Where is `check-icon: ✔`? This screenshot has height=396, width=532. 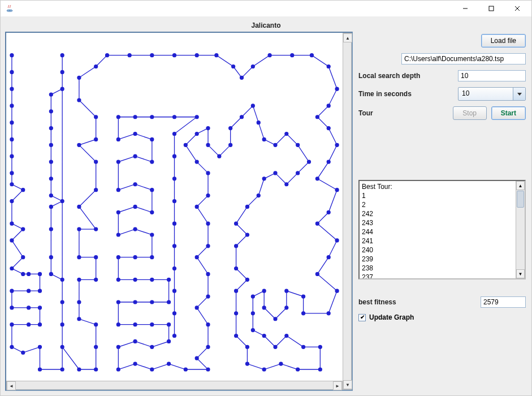
check-icon: ✔ is located at coordinates (362, 317).